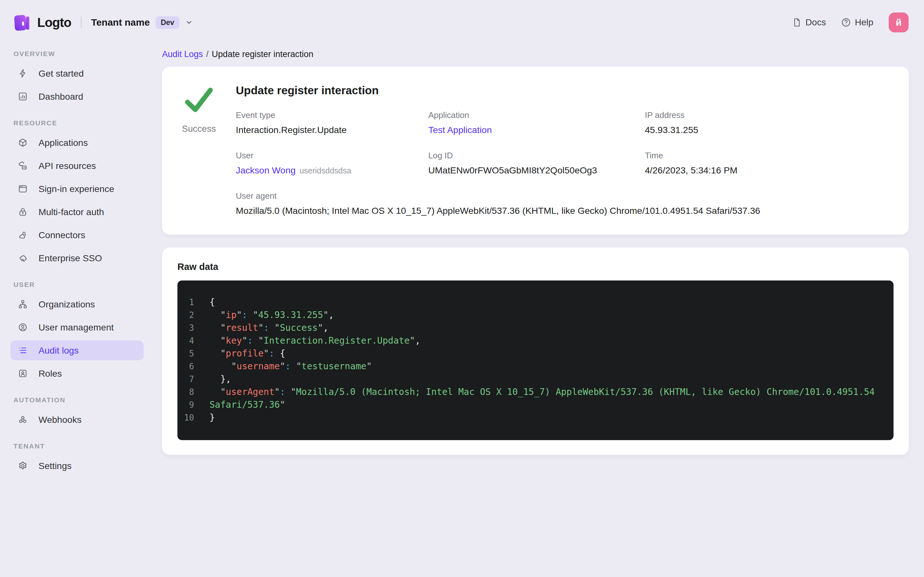 This screenshot has width=924, height=577. What do you see at coordinates (183, 54) in the screenshot?
I see `breadcrumb-parent-link: Audit Logs` at bounding box center [183, 54].